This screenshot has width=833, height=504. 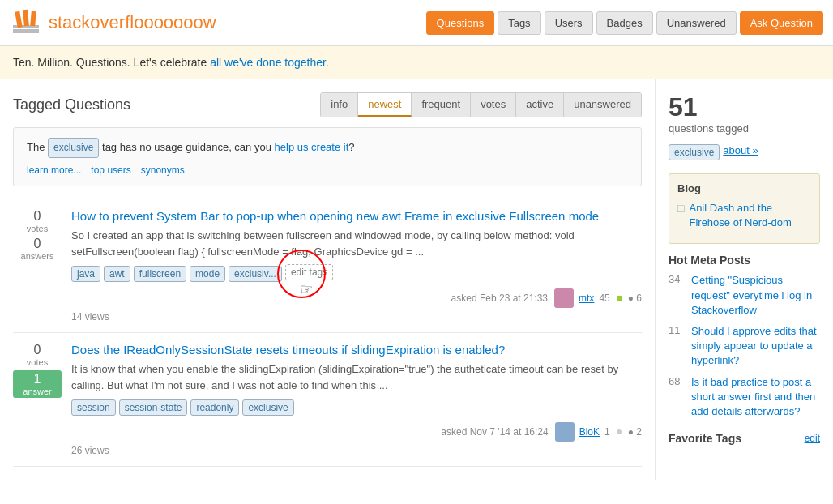 I want to click on q1-badges: ● 6, so click(x=635, y=298).